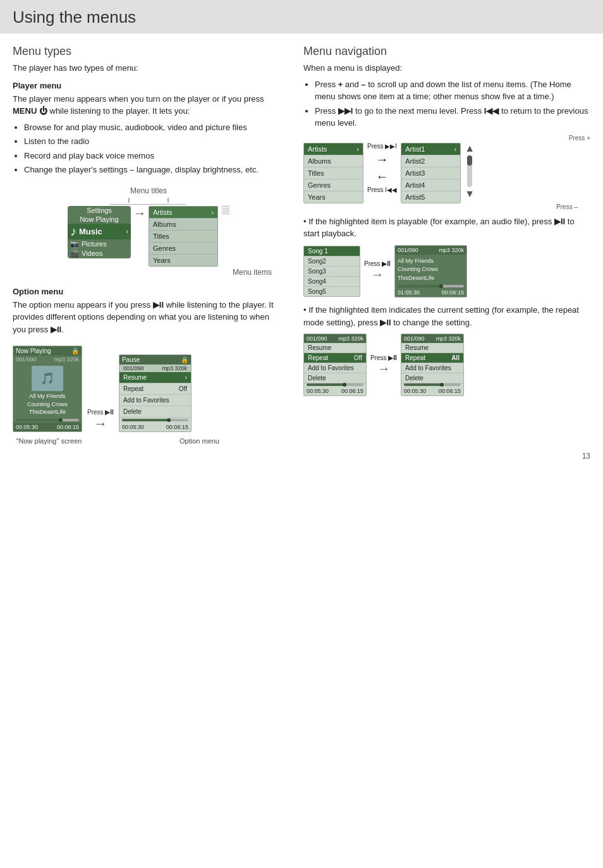 This screenshot has width=603, height=868. Describe the element at coordinates (99, 254) in the screenshot. I see `screen-item-videos: 🎬Videos` at that location.